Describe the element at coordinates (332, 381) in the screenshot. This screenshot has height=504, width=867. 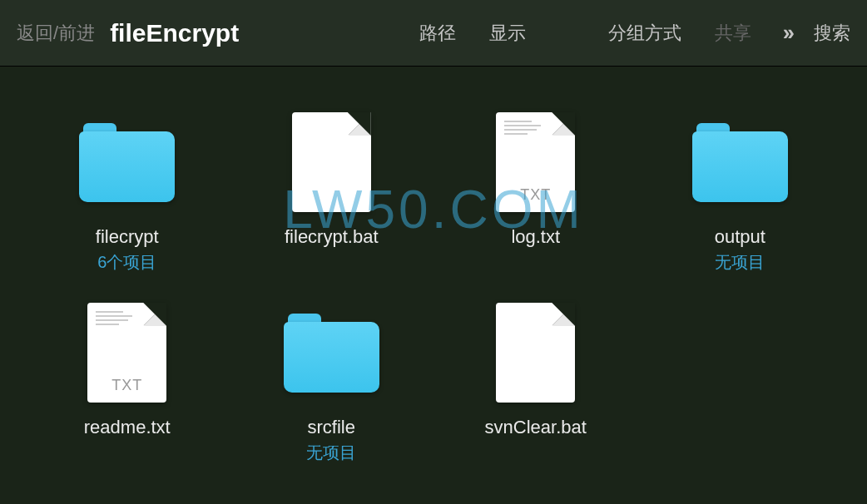
I see `file-item: srcfile无项目` at that location.